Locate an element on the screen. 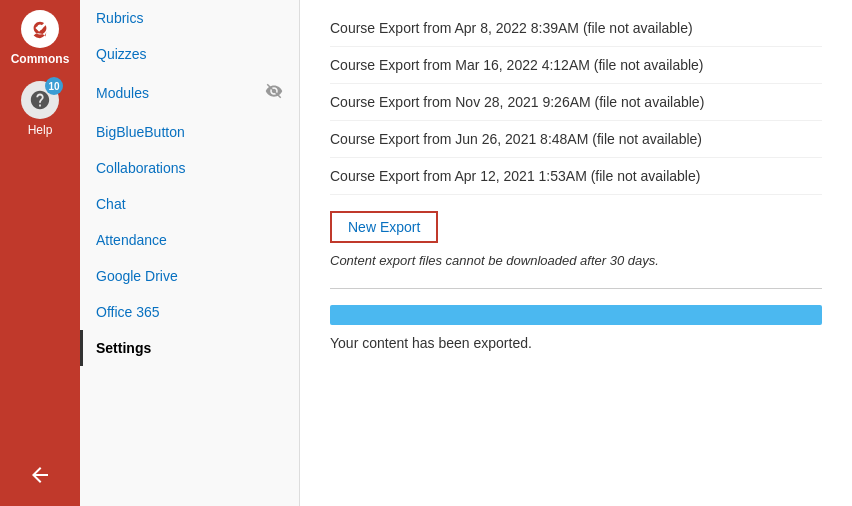  nav-item-google-drive: Google Drive is located at coordinates (190, 276).